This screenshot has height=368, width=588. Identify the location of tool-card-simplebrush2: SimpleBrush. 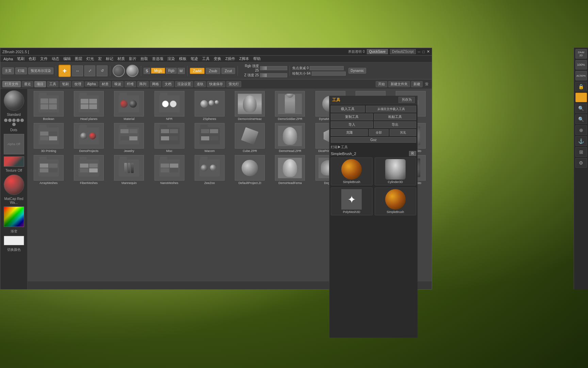
(395, 201).